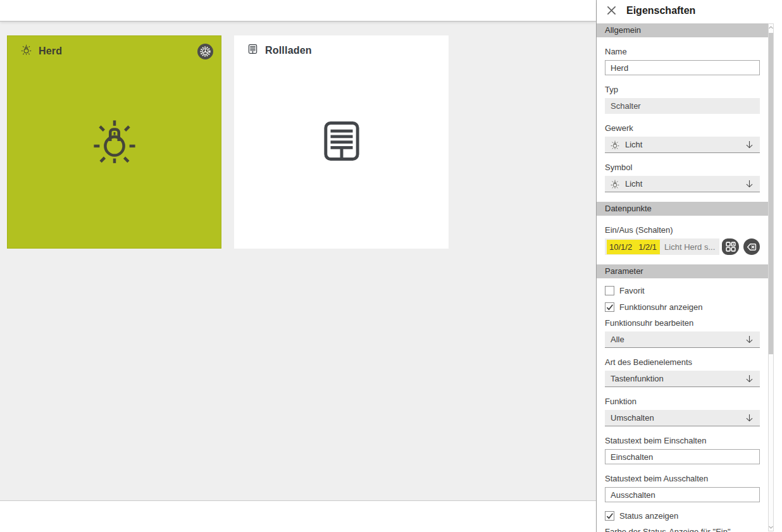 Image resolution: width=782 pixels, height=532 pixels. Describe the element at coordinates (611, 10) in the screenshot. I see `close-icon` at that location.